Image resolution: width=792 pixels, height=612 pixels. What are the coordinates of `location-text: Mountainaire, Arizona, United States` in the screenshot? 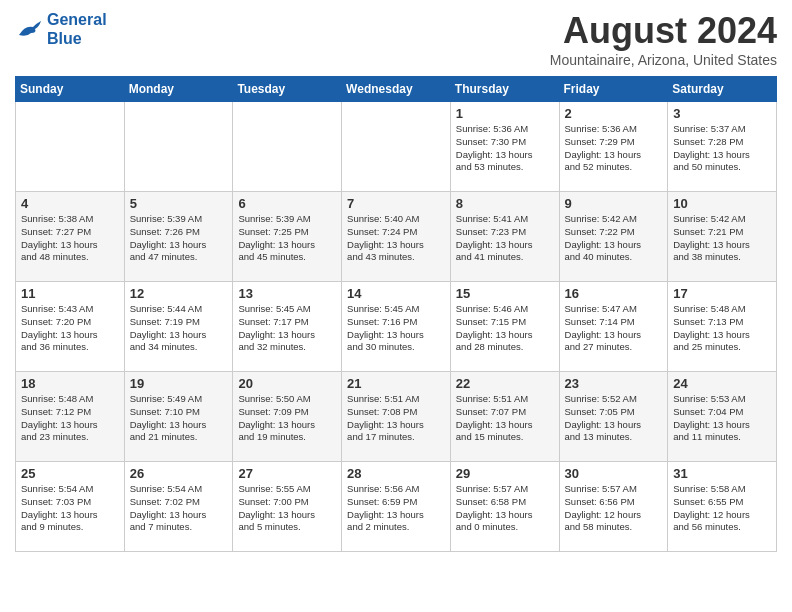 It's located at (664, 60).